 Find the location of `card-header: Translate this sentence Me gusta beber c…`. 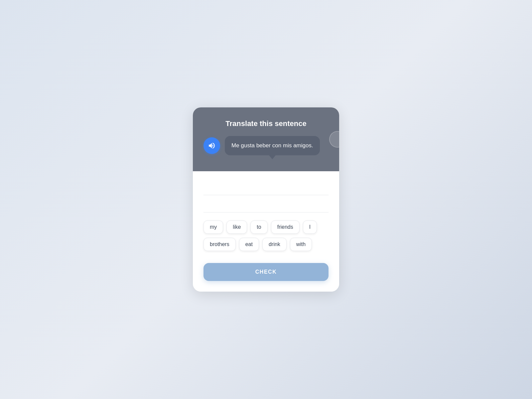

card-header: Translate this sentence Me gusta beber c… is located at coordinates (266, 139).